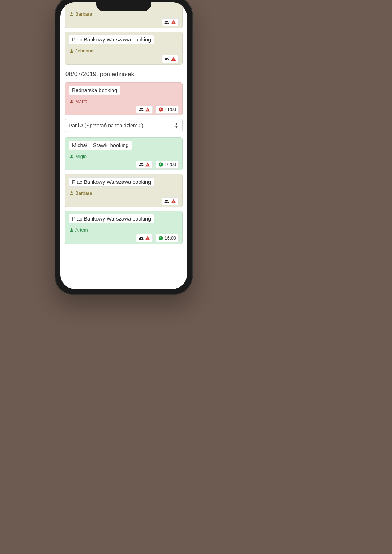 The image size is (392, 554). What do you see at coordinates (124, 101) in the screenshot?
I see `card-user: Marta` at bounding box center [124, 101].